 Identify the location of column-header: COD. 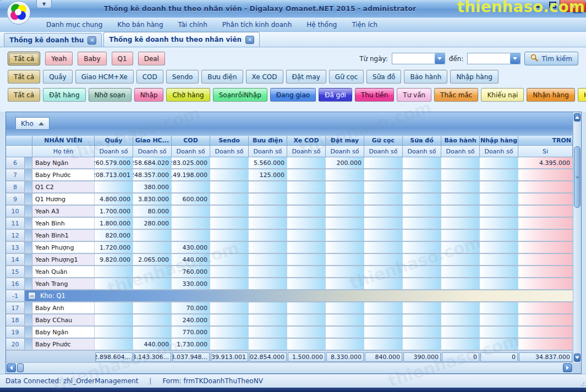
(191, 141).